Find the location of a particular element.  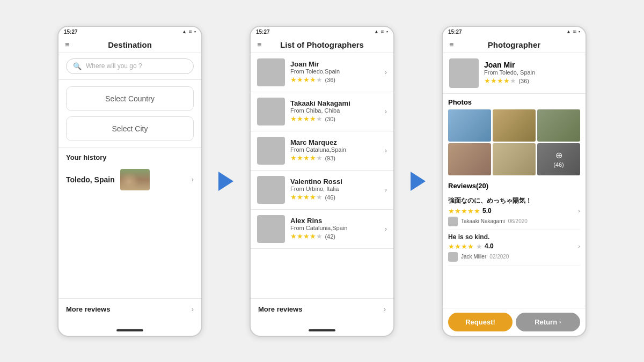

select-city-button: Select City is located at coordinates (130, 129).